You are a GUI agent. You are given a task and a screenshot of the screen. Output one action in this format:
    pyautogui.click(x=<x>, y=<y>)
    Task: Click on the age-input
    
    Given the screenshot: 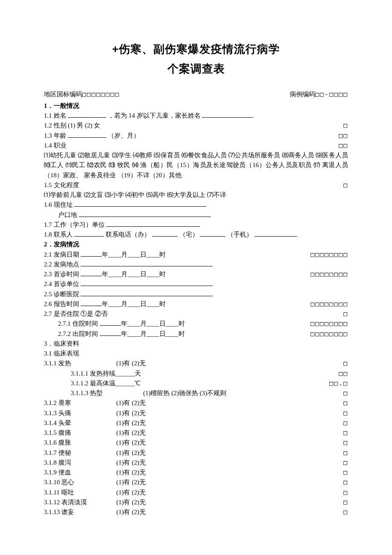 What is the action you would take?
    pyautogui.click(x=87, y=137)
    